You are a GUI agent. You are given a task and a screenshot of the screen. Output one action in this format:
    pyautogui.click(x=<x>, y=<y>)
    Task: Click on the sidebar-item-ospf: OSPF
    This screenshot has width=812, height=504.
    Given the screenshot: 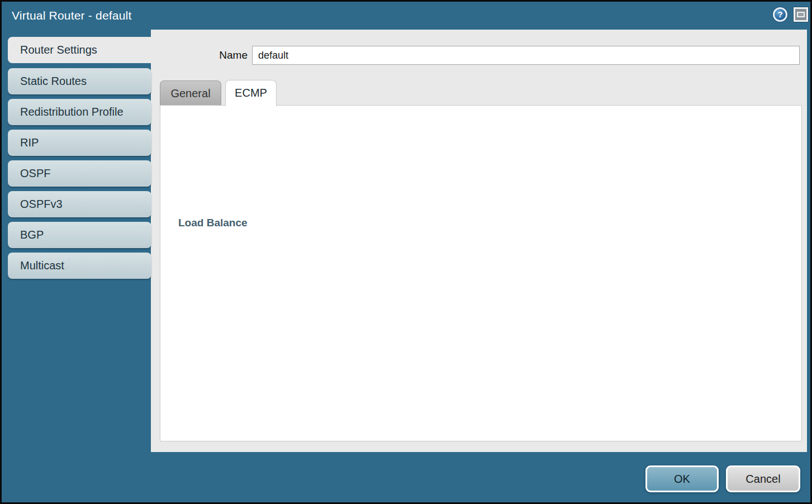 What is the action you would take?
    pyautogui.click(x=79, y=173)
    